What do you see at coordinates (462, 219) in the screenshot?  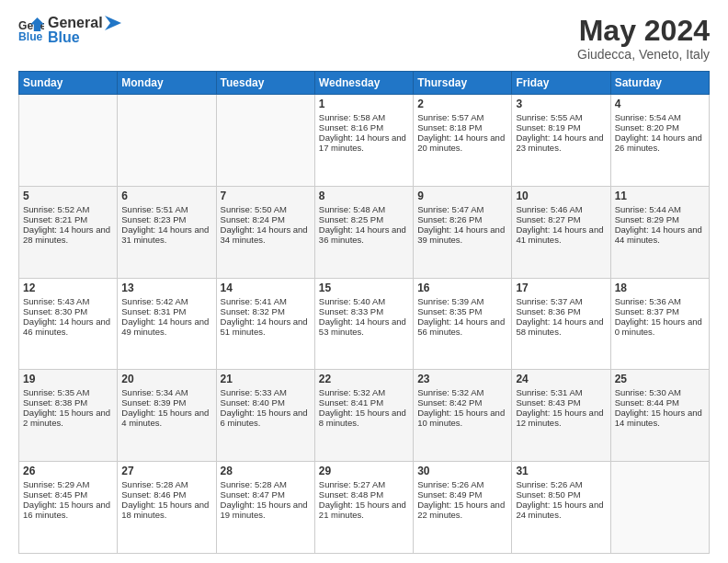 I see `day-info: Sunset: 8:26 PM` at bounding box center [462, 219].